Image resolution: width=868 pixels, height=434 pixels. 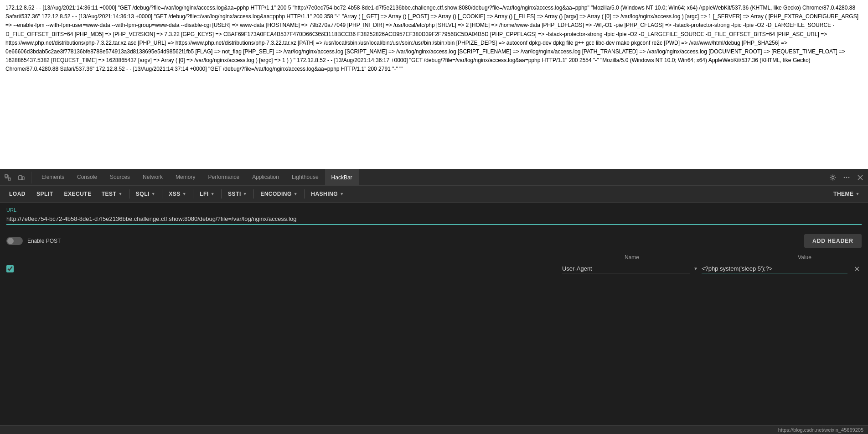 I want to click on tab-console: Console, so click(x=87, y=177).